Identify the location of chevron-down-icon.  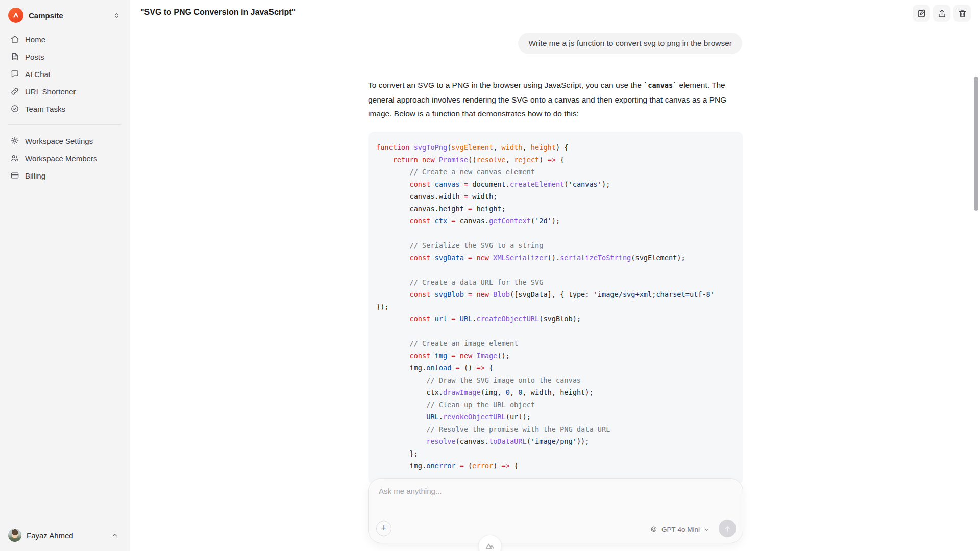
(706, 530).